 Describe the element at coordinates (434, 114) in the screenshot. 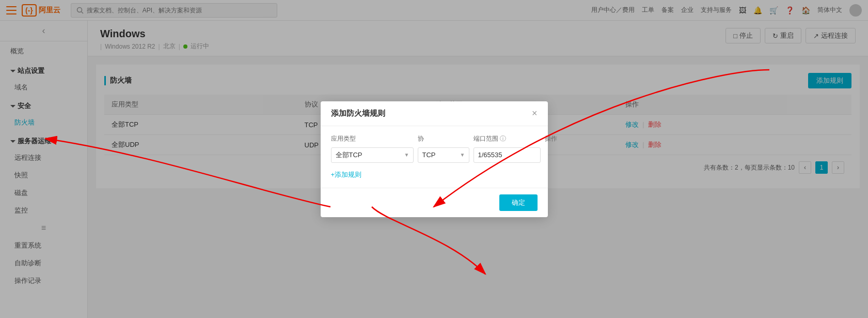

I see `dialog-header: 添加防火墙规则 ×` at that location.